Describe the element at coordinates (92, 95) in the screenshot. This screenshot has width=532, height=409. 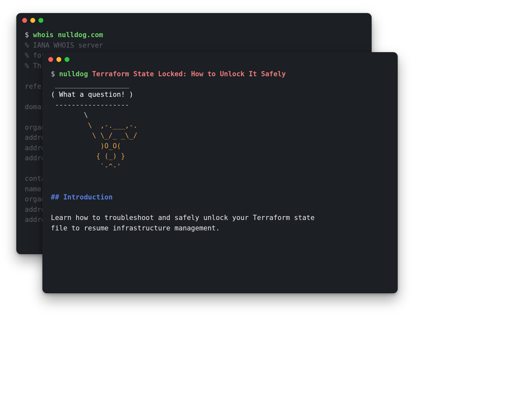
I see `speech-bubble-text: ( What a question! )` at that location.